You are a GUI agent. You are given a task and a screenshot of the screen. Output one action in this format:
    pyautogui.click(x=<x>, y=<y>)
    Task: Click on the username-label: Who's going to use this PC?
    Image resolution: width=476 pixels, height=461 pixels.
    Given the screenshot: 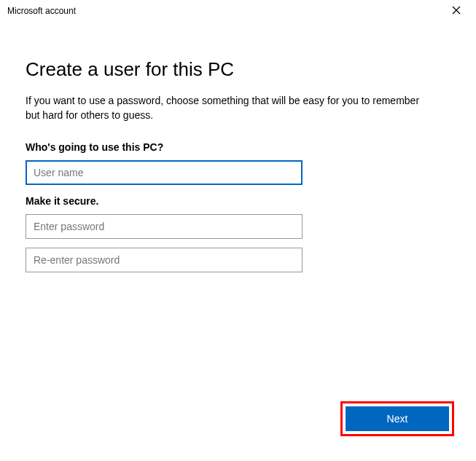 What is the action you would take?
    pyautogui.click(x=238, y=147)
    